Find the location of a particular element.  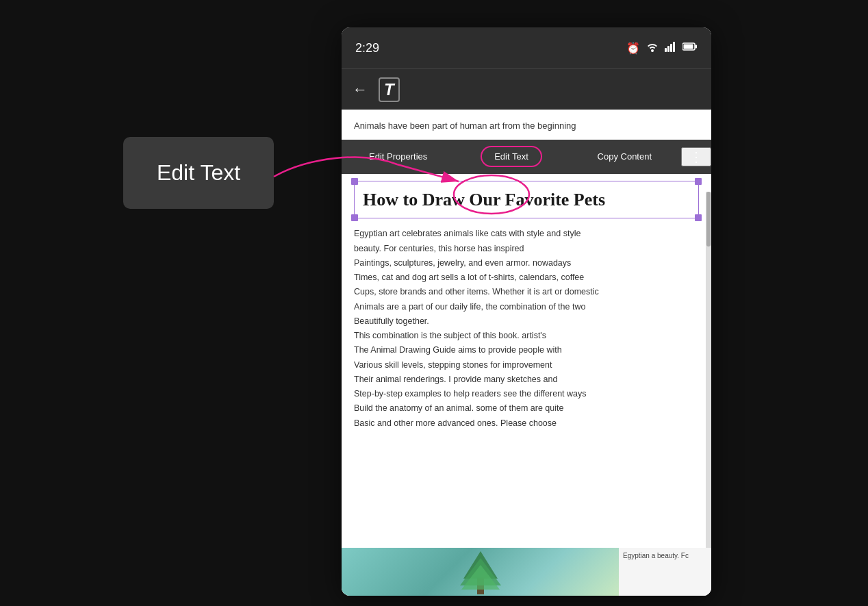

bottom-image-right: Egyptian a beauty. Fc is located at coordinates (665, 572).